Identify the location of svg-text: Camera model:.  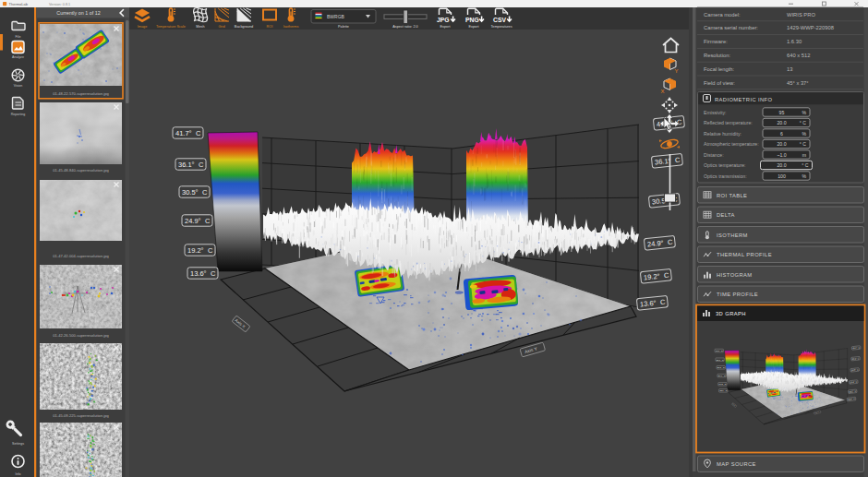
(722, 15).